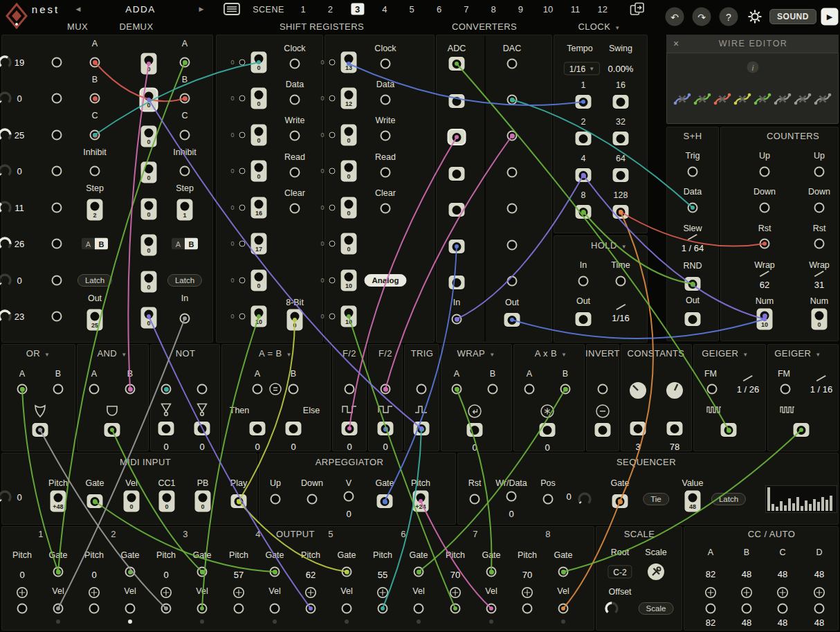 The width and height of the screenshot is (840, 632). What do you see at coordinates (603, 430) in the screenshot?
I see `invert-out-box` at bounding box center [603, 430].